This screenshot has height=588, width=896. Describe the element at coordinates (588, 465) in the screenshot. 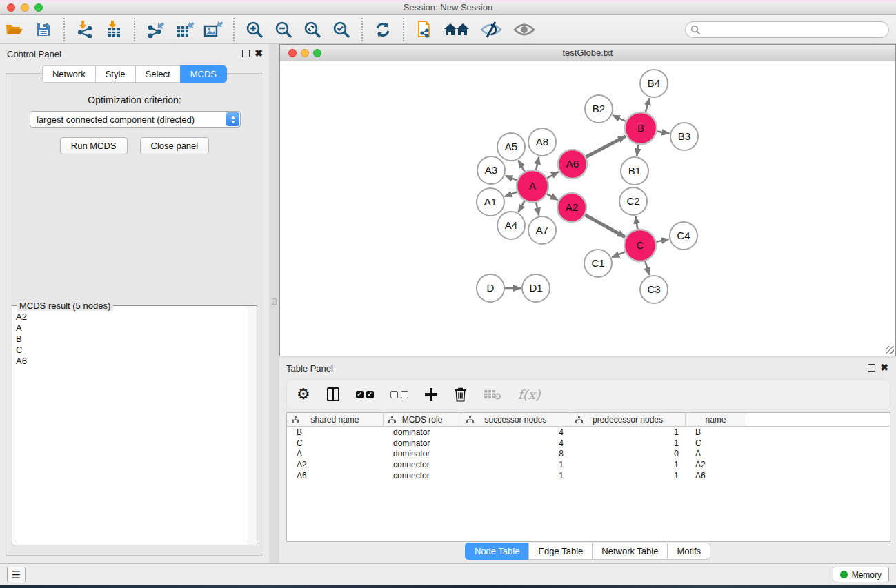

I see `table-row: A2connector11A2` at that location.